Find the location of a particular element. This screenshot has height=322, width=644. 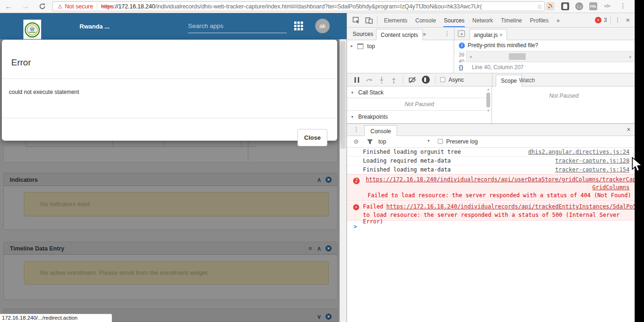

scroll-up-icon: ▴ is located at coordinates (488, 89).